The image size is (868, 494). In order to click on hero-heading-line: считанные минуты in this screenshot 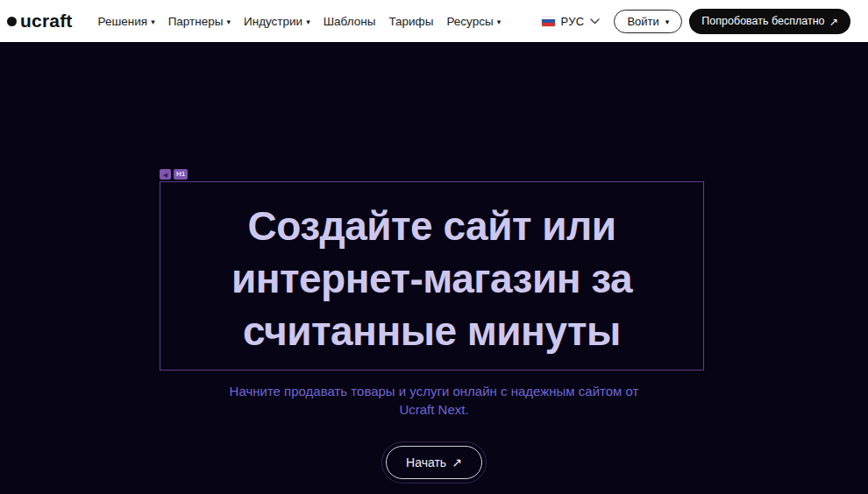, I will do `click(431, 331)`.